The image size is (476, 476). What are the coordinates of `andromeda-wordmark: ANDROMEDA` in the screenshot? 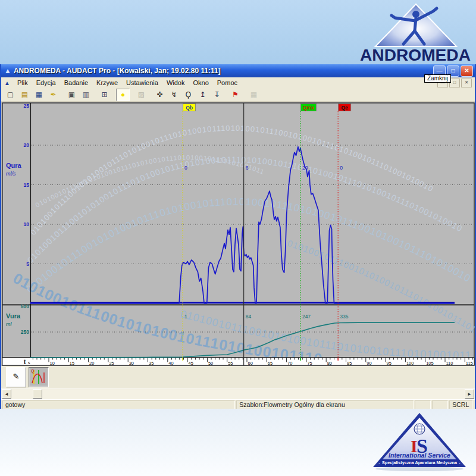 It's located at (415, 55).